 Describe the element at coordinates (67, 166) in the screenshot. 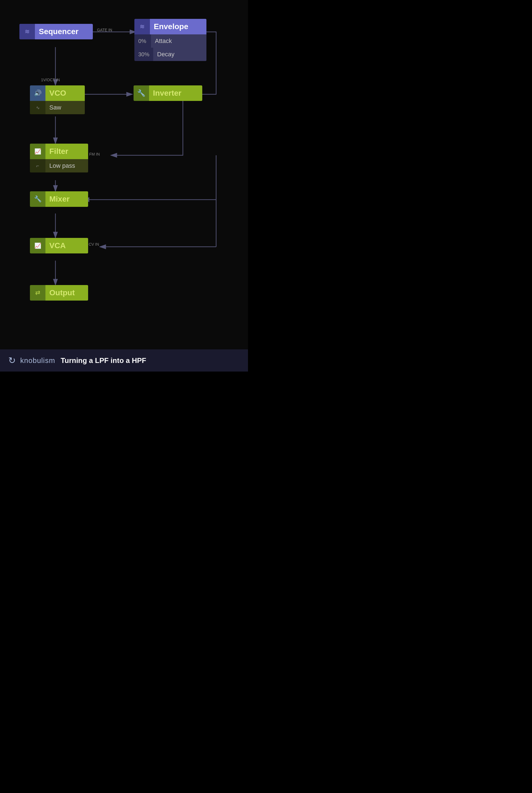

I see `filter-type-label: Low pass` at that location.